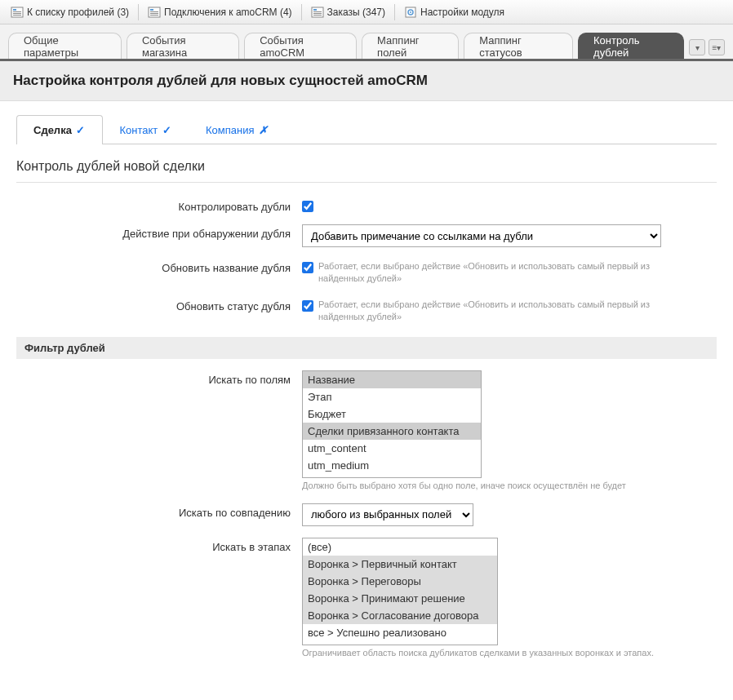 The height and width of the screenshot is (700, 733). Describe the element at coordinates (366, 272) in the screenshot. I see `row-update-name: Обновить название дубля Работает, если в…` at that location.